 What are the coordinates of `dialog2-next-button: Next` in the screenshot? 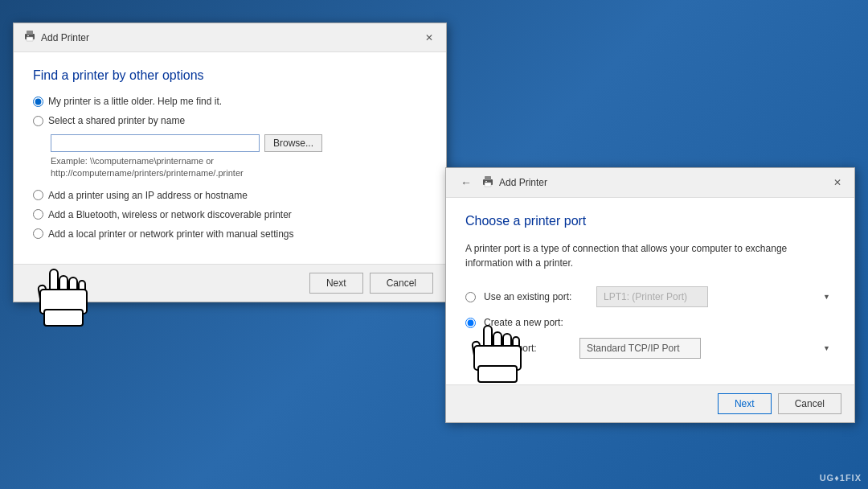 It's located at (744, 404).